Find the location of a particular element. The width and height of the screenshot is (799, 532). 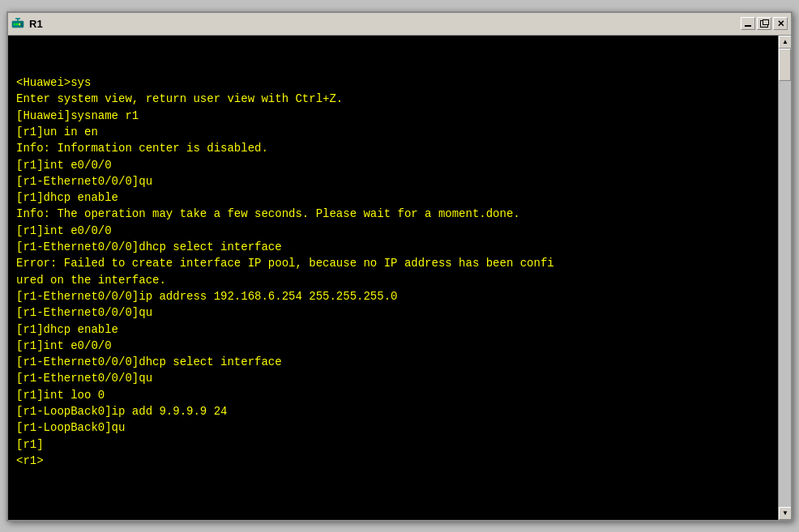

terminal-line: [r1-Ethernet0/0/0]ip address 192.168.6.2… is located at coordinates (393, 296).